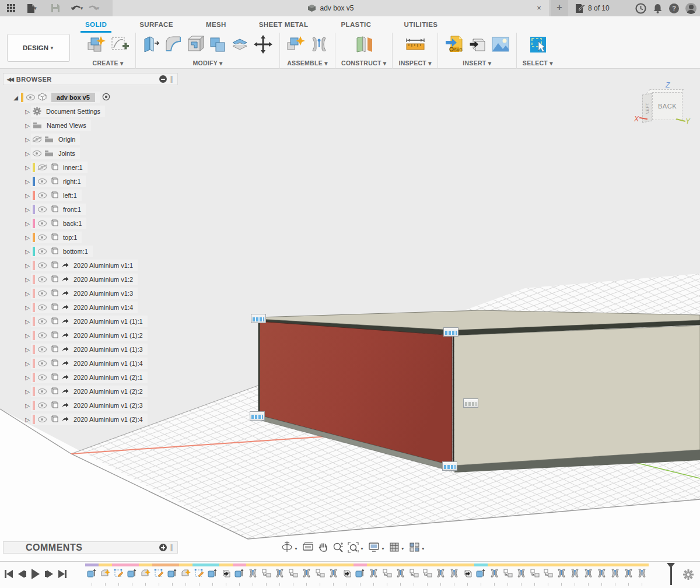 This screenshot has height=588, width=700. Describe the element at coordinates (377, 548) in the screenshot. I see `display-settings-tool: ▼` at that location.